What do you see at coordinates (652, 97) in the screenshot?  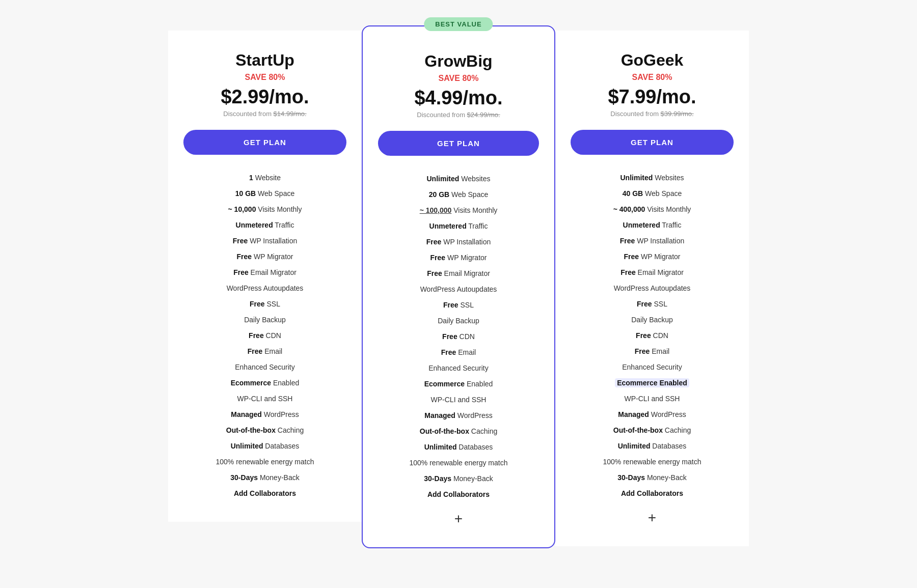 I see `plan-price-gogeek: $7.99/mo.` at bounding box center [652, 97].